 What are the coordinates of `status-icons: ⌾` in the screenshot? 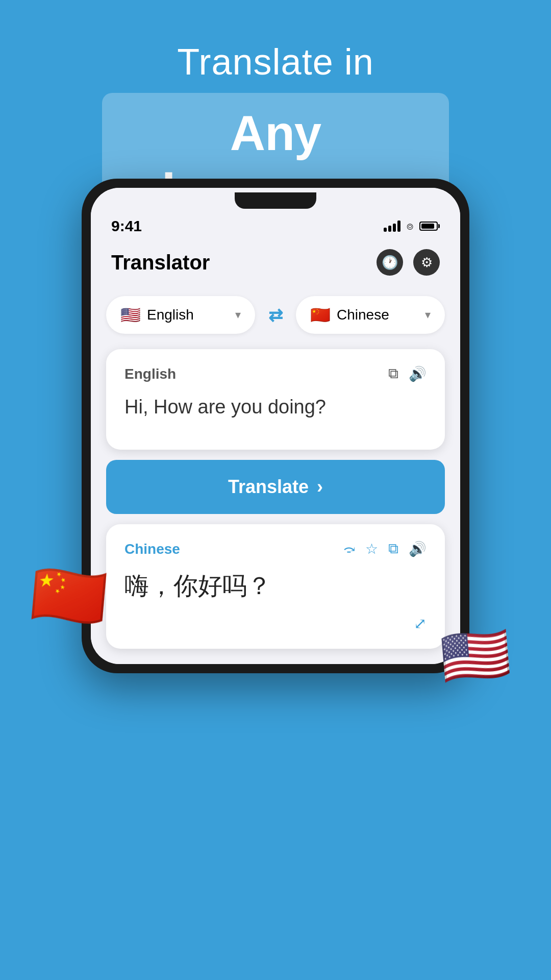 It's located at (412, 226).